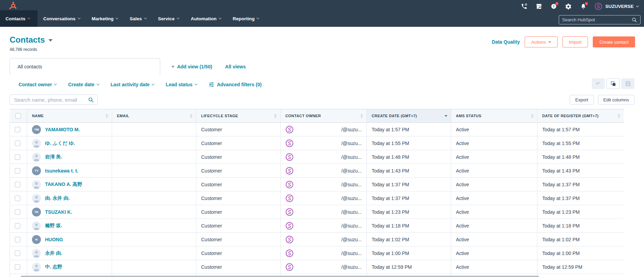 The width and height of the screenshot is (644, 277). Describe the element at coordinates (616, 100) in the screenshot. I see `edit-columns-button: Edit columns` at that location.